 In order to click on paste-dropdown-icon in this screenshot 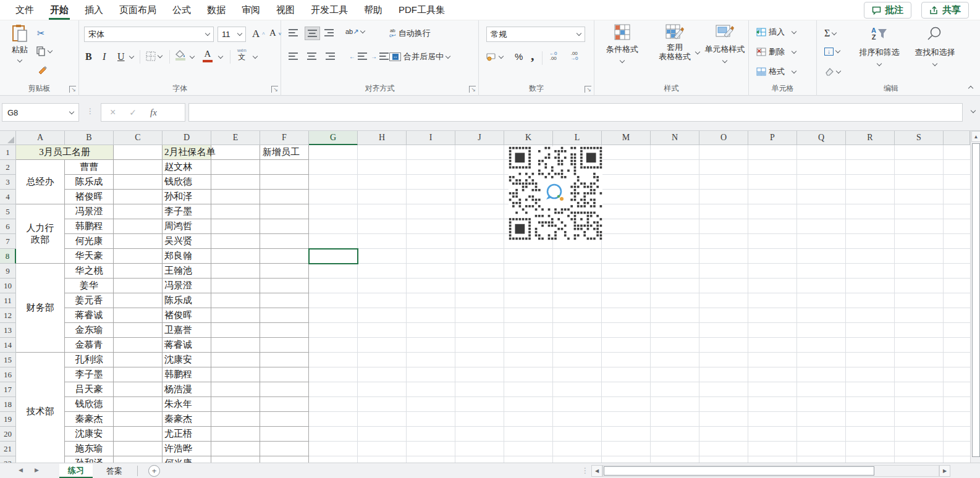, I will do `click(20, 60)`.